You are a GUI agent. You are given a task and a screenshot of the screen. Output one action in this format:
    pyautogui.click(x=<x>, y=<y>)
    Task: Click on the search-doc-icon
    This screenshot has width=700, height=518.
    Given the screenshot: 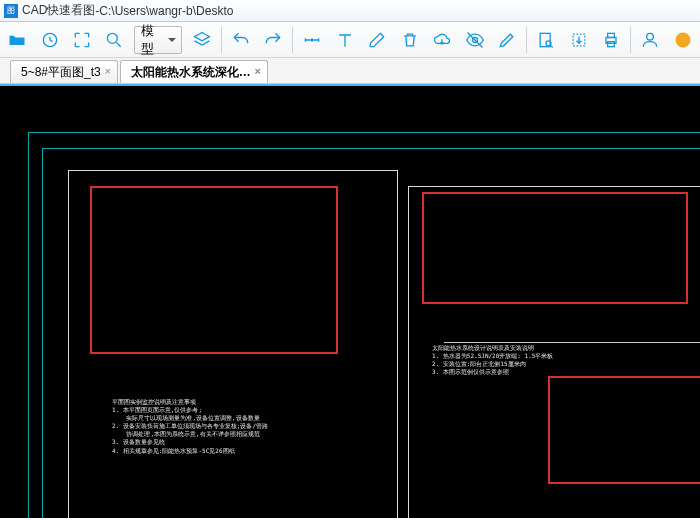 What is the action you would take?
    pyautogui.click(x=546, y=40)
    